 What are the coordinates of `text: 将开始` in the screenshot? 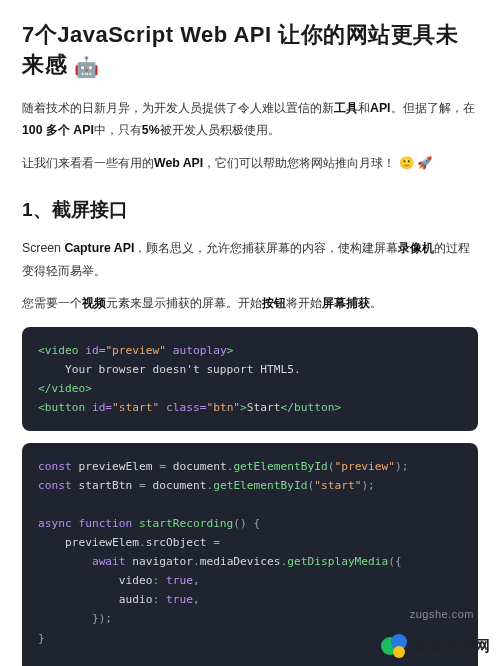 It's located at (304, 303).